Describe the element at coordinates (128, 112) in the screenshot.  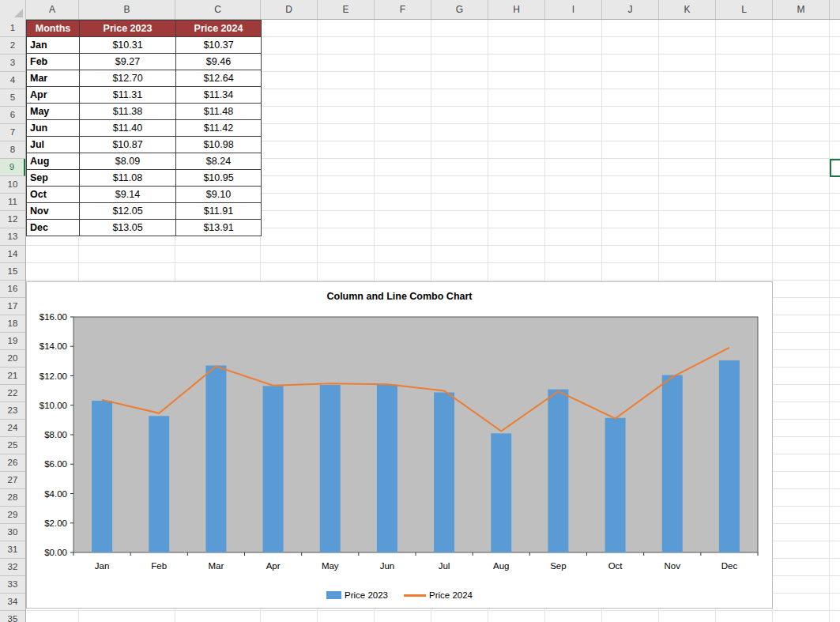
I see `cell-price: $11.38` at that location.